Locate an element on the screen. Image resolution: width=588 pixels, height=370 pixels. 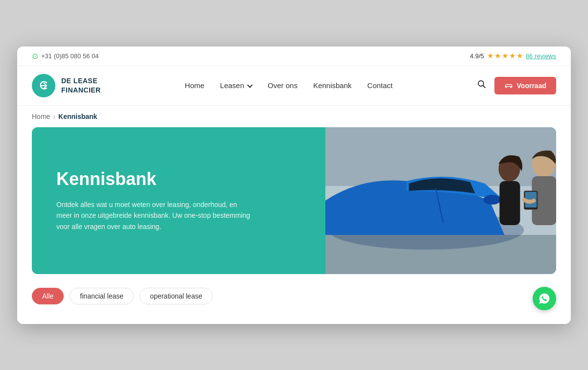
nav-actions: Voorraad is located at coordinates (516, 86).